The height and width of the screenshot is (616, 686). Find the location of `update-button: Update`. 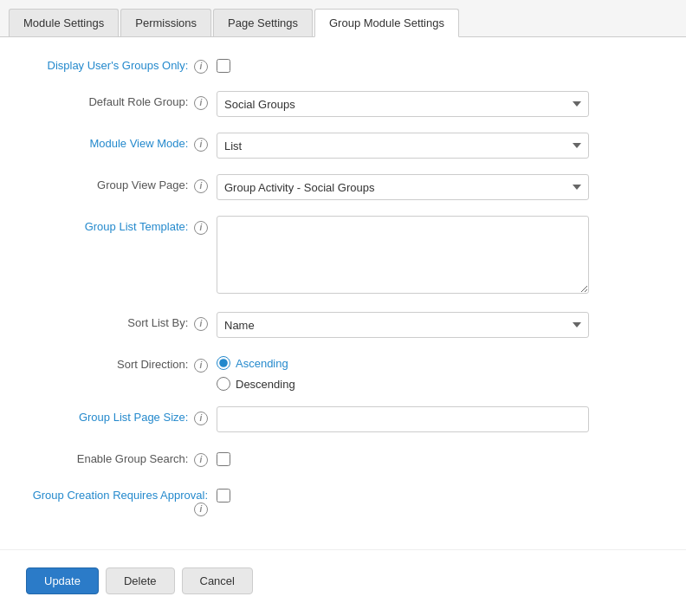

update-button: Update is located at coordinates (62, 580).